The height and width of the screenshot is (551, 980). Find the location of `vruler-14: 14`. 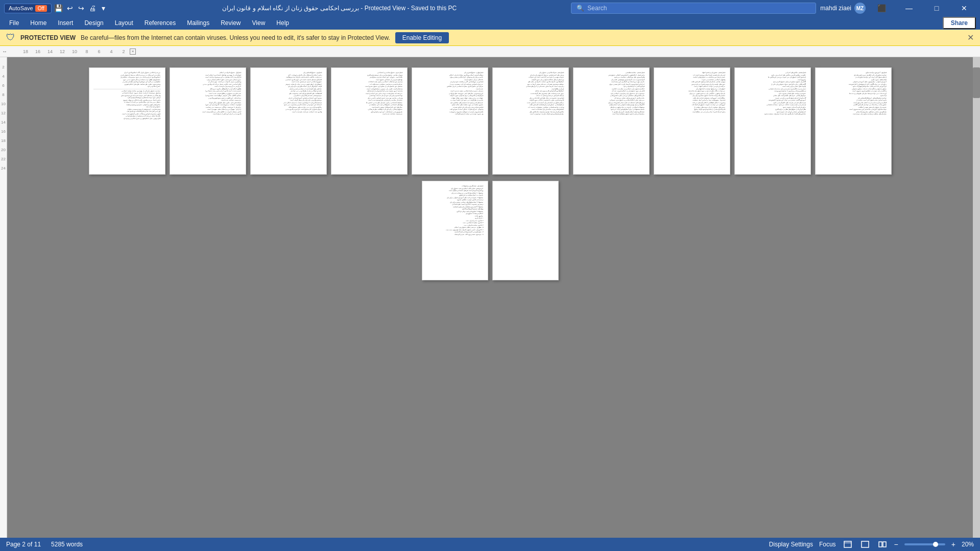

vruler-14: 14 is located at coordinates (3, 122).